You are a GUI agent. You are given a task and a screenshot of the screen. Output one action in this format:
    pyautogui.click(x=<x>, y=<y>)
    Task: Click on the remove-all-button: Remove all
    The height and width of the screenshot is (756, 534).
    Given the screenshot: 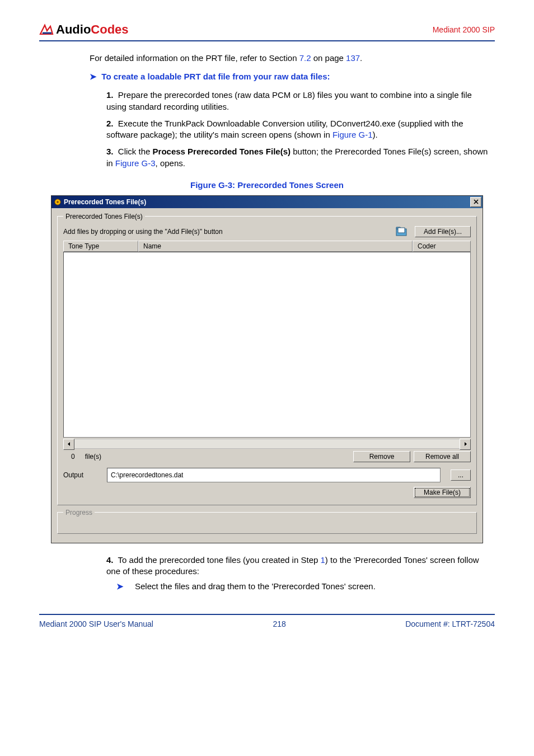 What is the action you would take?
    pyautogui.click(x=442, y=457)
    